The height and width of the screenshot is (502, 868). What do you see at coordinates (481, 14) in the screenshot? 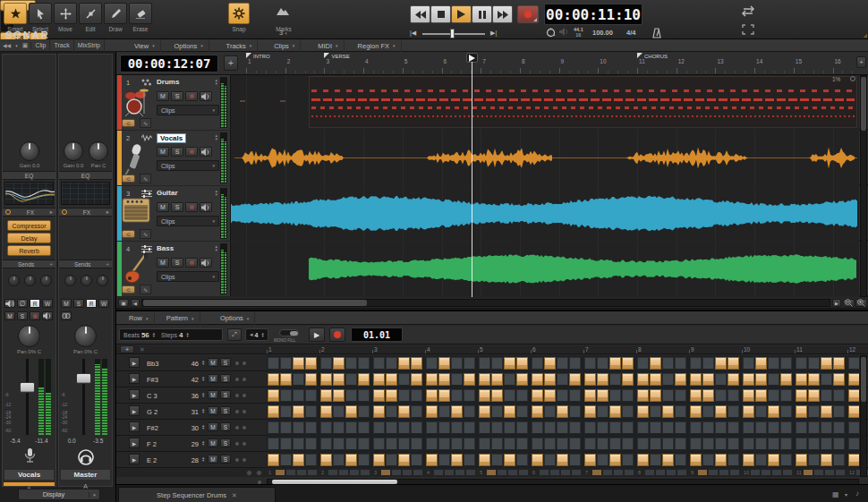
I see `pause-button` at bounding box center [481, 14].